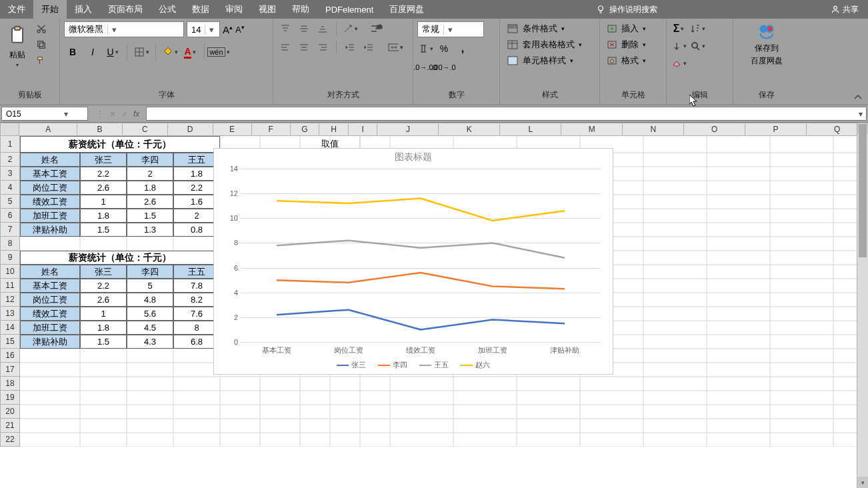 The width and height of the screenshot is (868, 488). Describe the element at coordinates (48, 129) in the screenshot. I see `column-header: A` at that location.